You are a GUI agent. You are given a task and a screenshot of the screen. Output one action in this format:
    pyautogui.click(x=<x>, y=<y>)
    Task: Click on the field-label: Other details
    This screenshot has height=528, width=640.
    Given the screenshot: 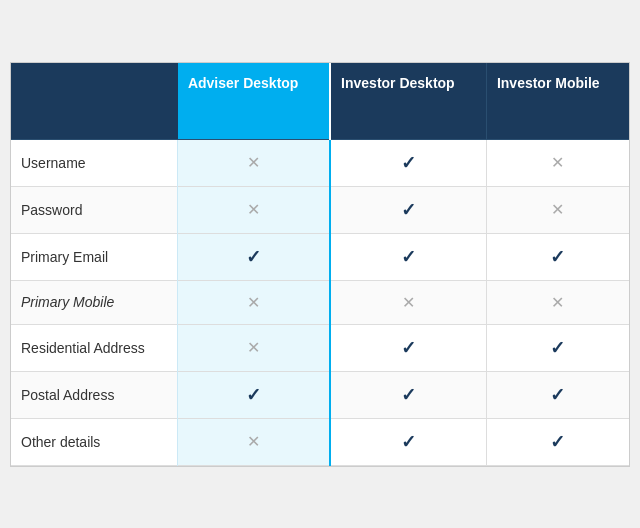 What is the action you would take?
    pyautogui.click(x=94, y=442)
    